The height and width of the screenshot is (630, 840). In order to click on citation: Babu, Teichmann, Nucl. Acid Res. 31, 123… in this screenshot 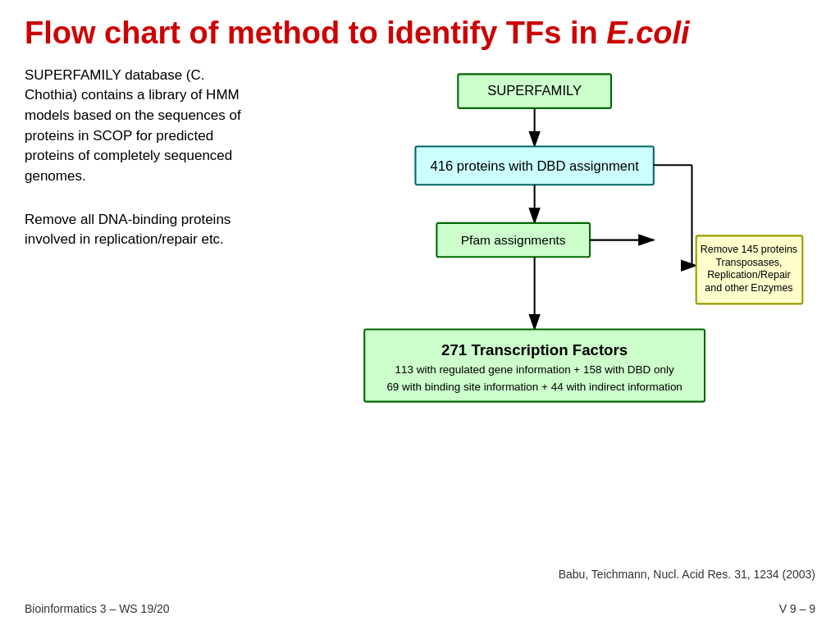, I will do `click(687, 574)`.